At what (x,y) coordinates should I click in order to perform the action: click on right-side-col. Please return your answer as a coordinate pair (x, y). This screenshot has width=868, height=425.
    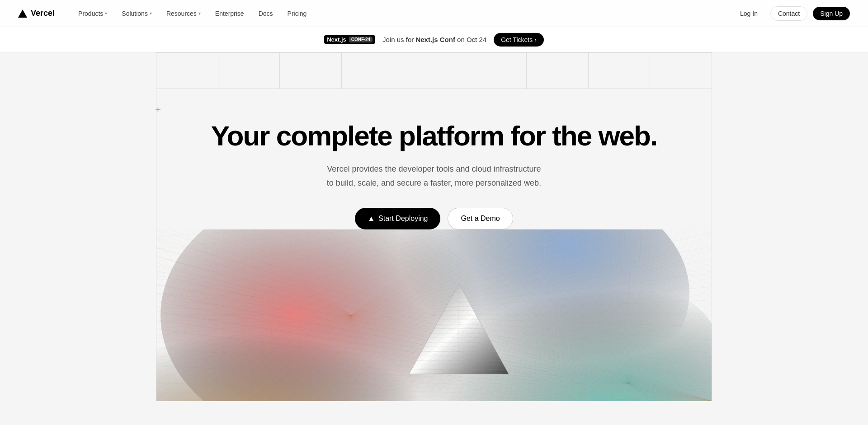
    Looking at the image, I should click on (790, 227).